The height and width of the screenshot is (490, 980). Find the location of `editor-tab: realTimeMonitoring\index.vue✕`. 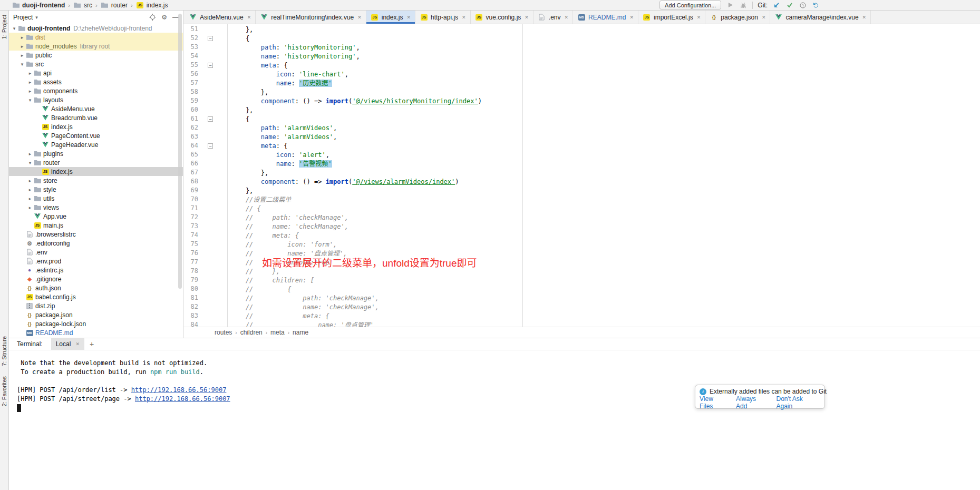

editor-tab: realTimeMonitoring\index.vue✕ is located at coordinates (311, 17).